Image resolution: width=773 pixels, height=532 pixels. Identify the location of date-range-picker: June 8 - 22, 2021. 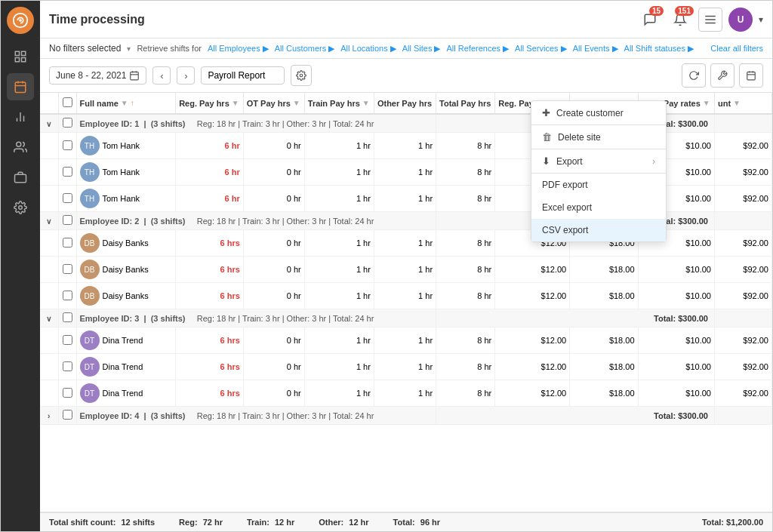
(98, 75).